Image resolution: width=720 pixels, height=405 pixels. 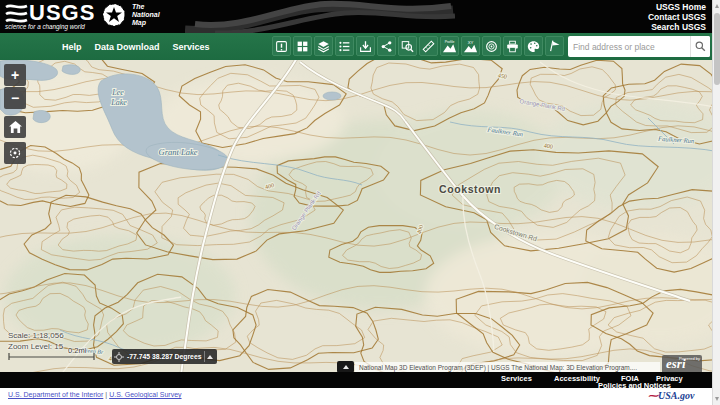 I want to click on magnifier-box-icon, so click(x=408, y=46).